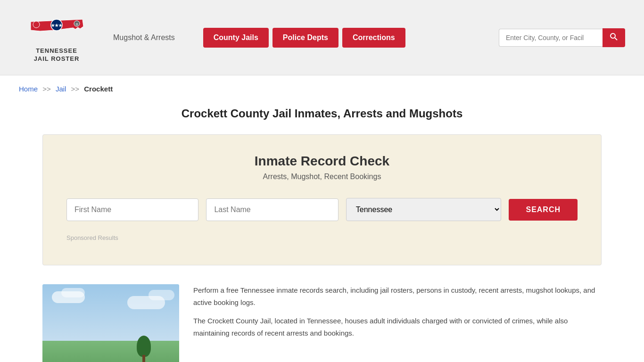 This screenshot has width=644, height=362. Describe the element at coordinates (322, 89) in the screenshot. I see `breadcrumb: Home >> Jail >> Crockett` at that location.